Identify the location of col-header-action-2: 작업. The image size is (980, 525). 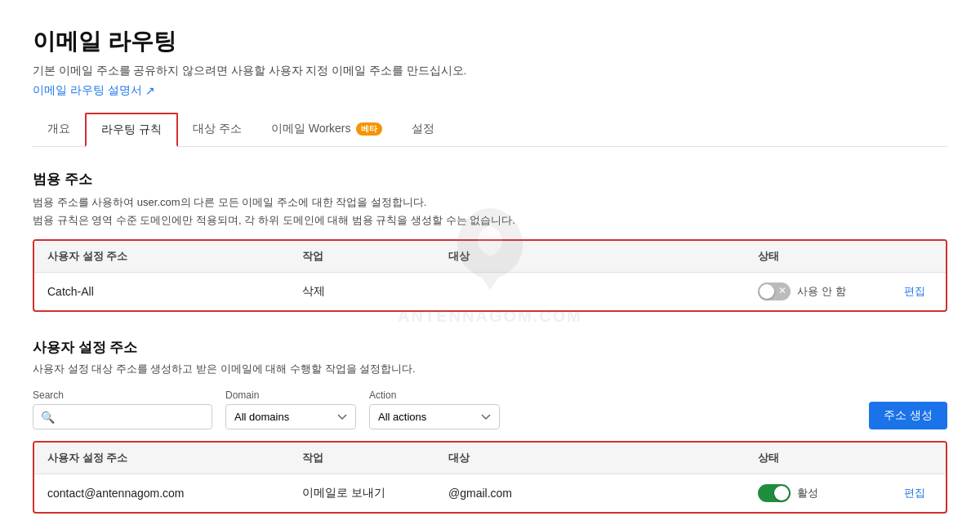
(363, 459).